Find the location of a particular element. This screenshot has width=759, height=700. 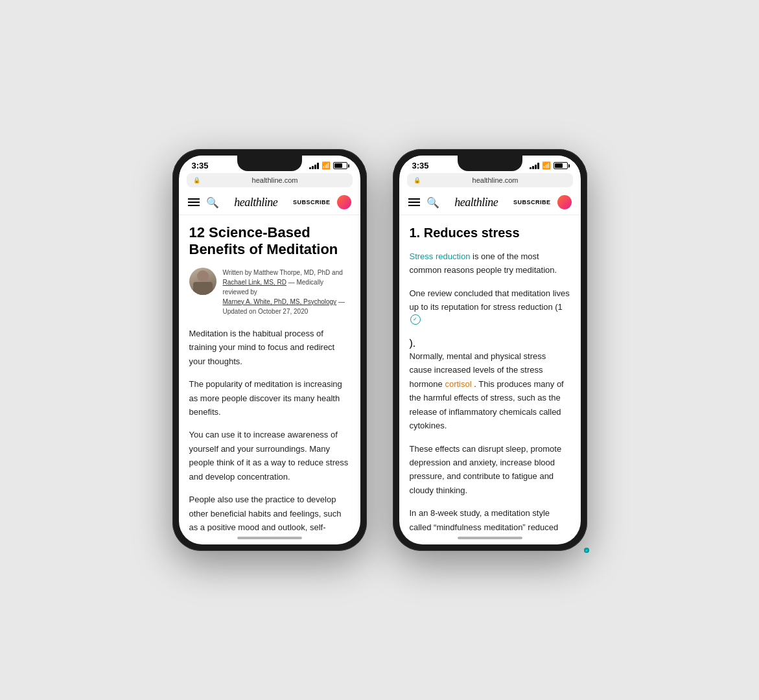

notch-right is located at coordinates (490, 163).